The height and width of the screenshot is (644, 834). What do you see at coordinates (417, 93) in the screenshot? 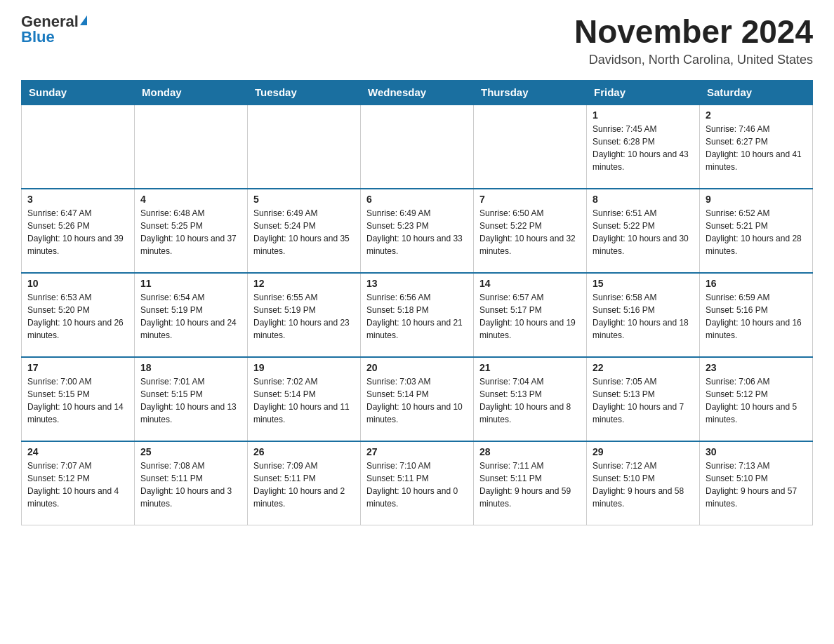
I see `calendar-header: SundayMondayTuesdayWednesdayThursdayFrid…` at bounding box center [417, 93].